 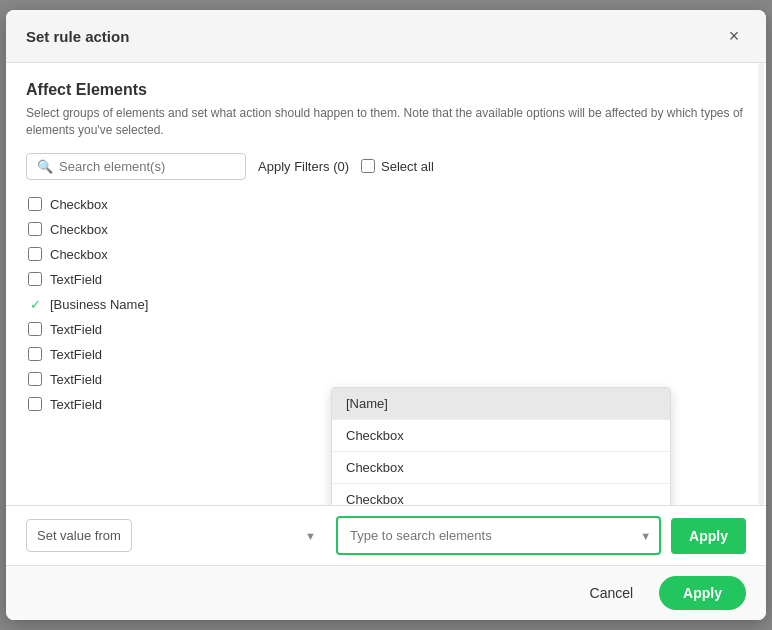 What do you see at coordinates (304, 166) in the screenshot?
I see `apply-filters-button: Apply Filters (0)` at bounding box center [304, 166].